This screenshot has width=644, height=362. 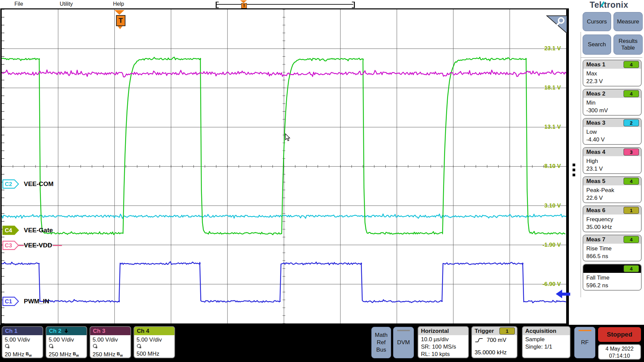 What do you see at coordinates (612, 194) in the screenshot?
I see `meas-body: Peak-Peak 22.6 V` at bounding box center [612, 194].